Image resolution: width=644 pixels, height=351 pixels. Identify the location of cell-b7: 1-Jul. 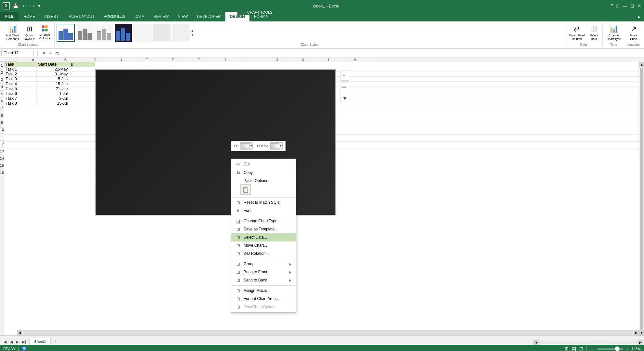
(53, 94).